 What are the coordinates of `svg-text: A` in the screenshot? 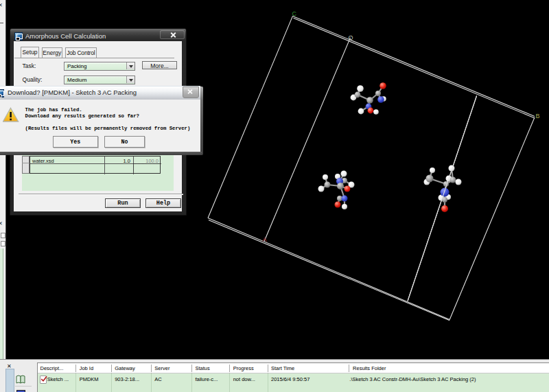 It's located at (265, 240).